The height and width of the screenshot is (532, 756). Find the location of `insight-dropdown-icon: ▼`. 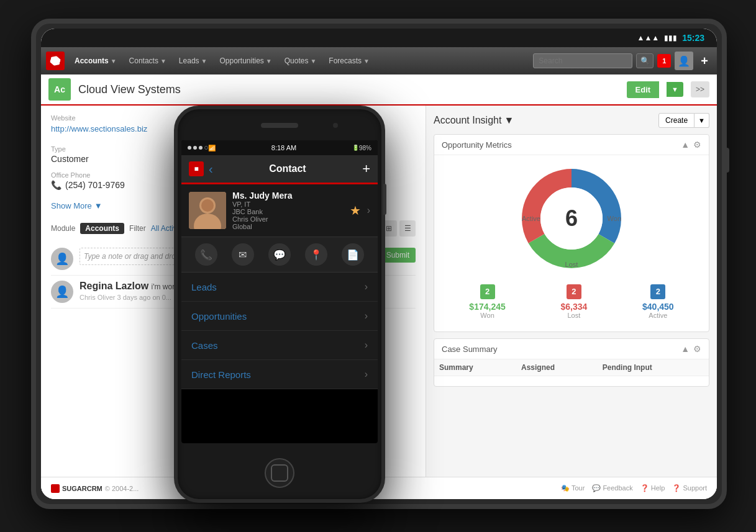

insight-dropdown-icon: ▼ is located at coordinates (509, 120).